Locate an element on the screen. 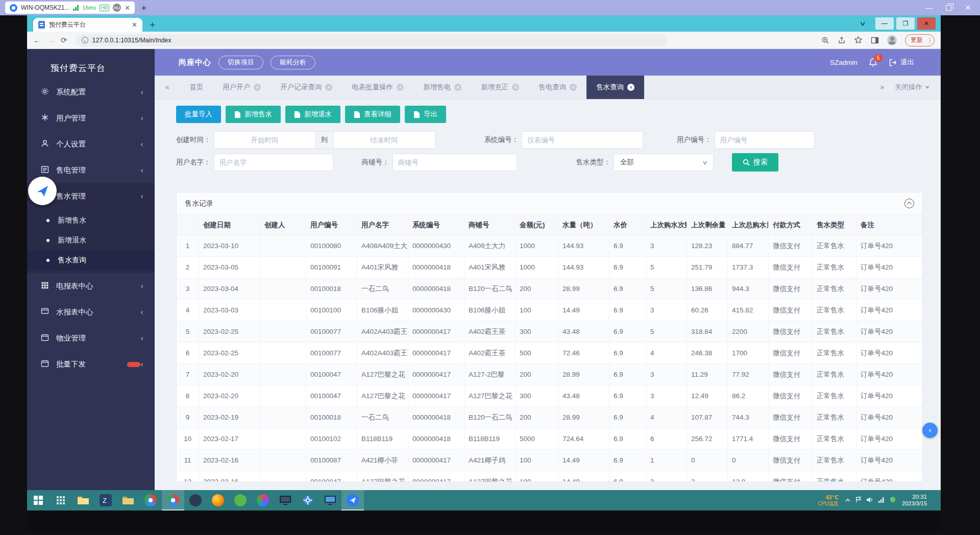 This screenshot has width=980, height=535. share-icon is located at coordinates (842, 40).